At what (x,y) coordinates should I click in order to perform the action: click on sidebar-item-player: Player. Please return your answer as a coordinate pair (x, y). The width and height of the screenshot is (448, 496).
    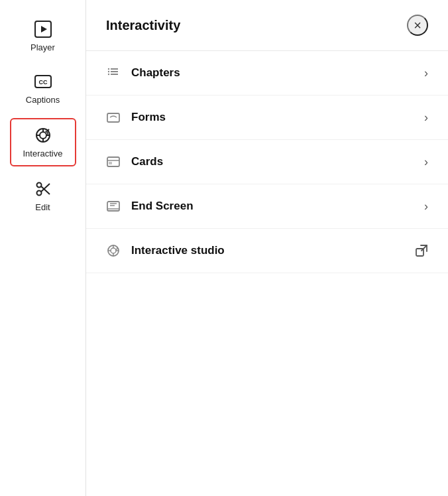
    Looking at the image, I should click on (43, 36).